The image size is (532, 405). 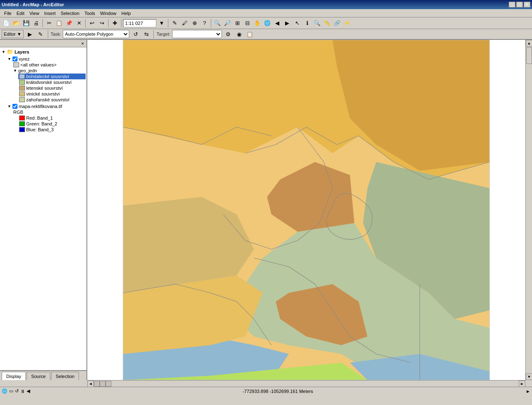 What do you see at coordinates (40, 130) in the screenshot?
I see `blue-label: Blue: Band_3` at bounding box center [40, 130].